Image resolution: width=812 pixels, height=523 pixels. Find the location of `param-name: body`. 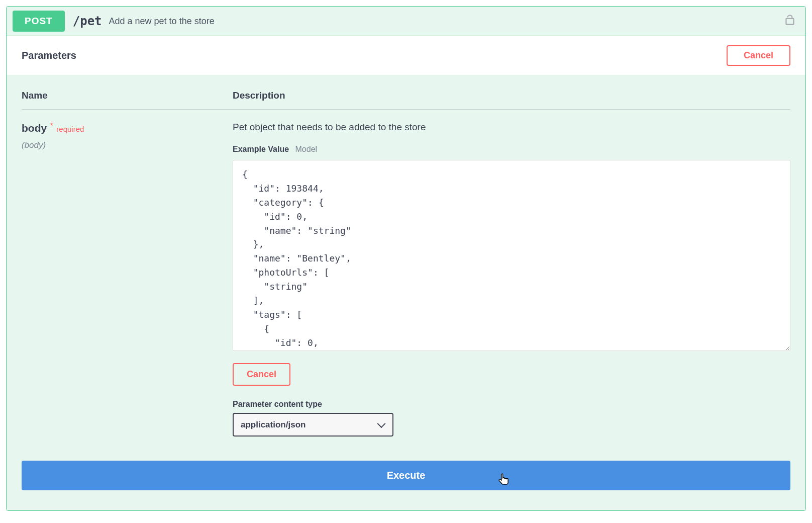

param-name: body is located at coordinates (34, 128).